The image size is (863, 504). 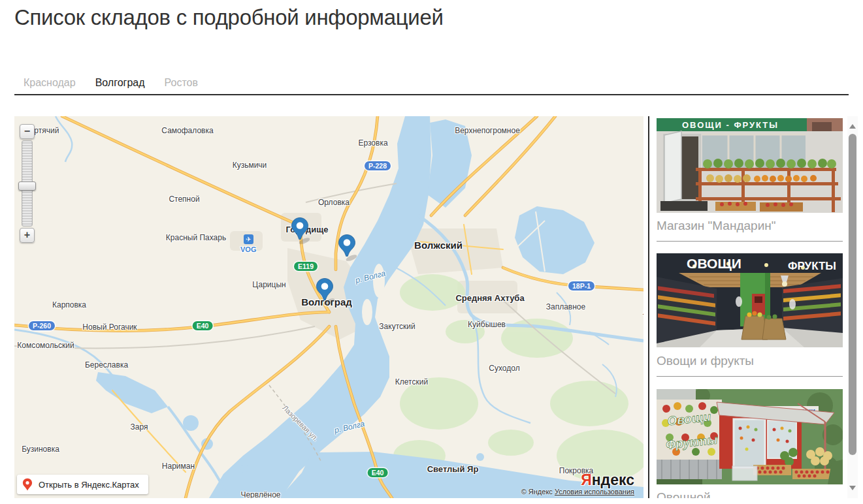 What do you see at coordinates (750, 361) in the screenshot?
I see `shop-caption: Овощи и фрукты` at bounding box center [750, 361].